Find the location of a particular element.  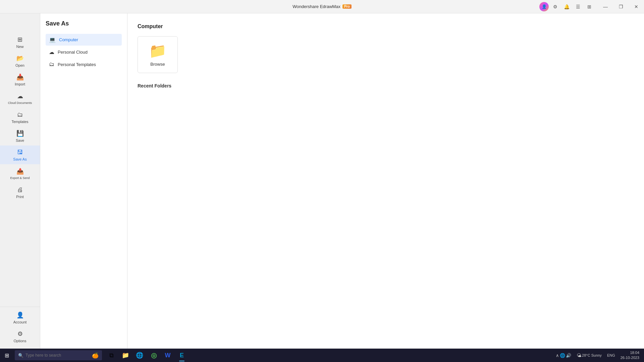

network-icon: 🌐 is located at coordinates (562, 355).